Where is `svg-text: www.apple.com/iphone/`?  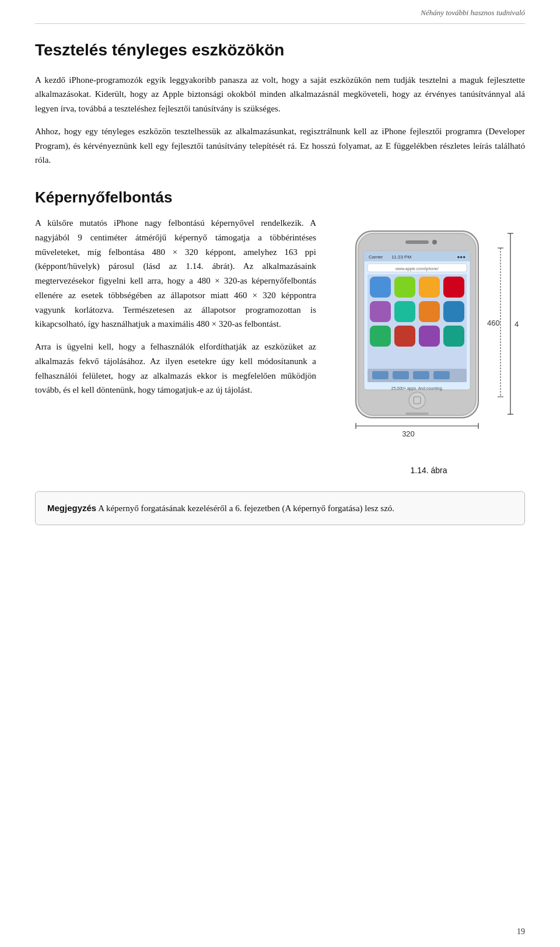 svg-text: www.apple.com/iphone/ is located at coordinates (416, 269).